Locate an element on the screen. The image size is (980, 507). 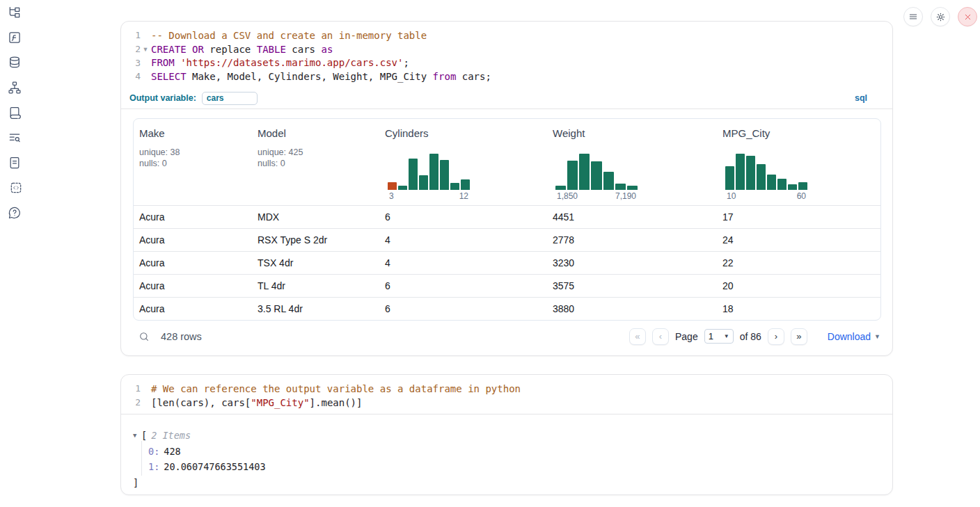
output-variable-input is located at coordinates (230, 99).